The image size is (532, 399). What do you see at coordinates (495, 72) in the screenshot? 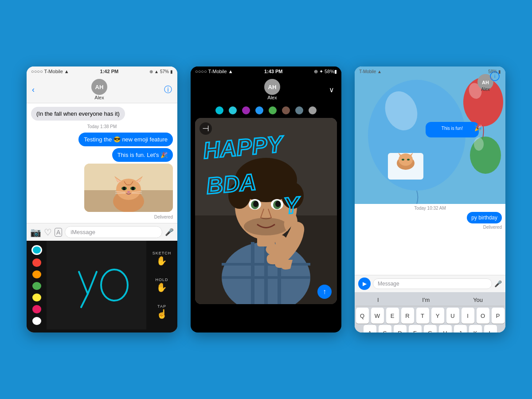
I see `phone3-battery: 58% ▮` at bounding box center [495, 72].